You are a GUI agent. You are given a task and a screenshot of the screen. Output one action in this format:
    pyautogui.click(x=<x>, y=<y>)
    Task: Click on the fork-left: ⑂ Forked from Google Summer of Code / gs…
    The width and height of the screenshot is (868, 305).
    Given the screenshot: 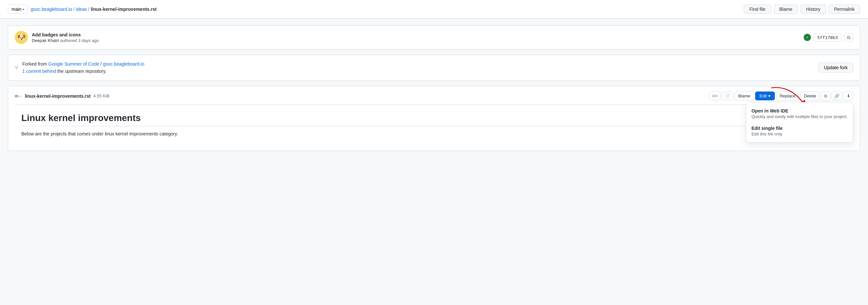 What is the action you would take?
    pyautogui.click(x=80, y=68)
    